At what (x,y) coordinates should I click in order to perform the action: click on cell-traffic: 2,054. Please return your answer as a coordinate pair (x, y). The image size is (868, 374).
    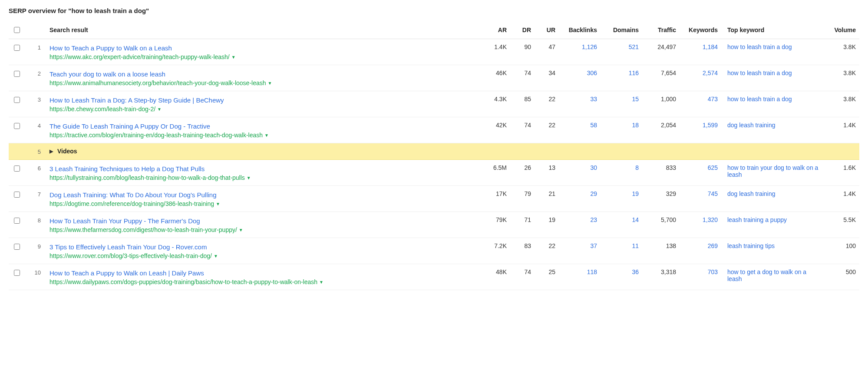
    Looking at the image, I should click on (661, 130).